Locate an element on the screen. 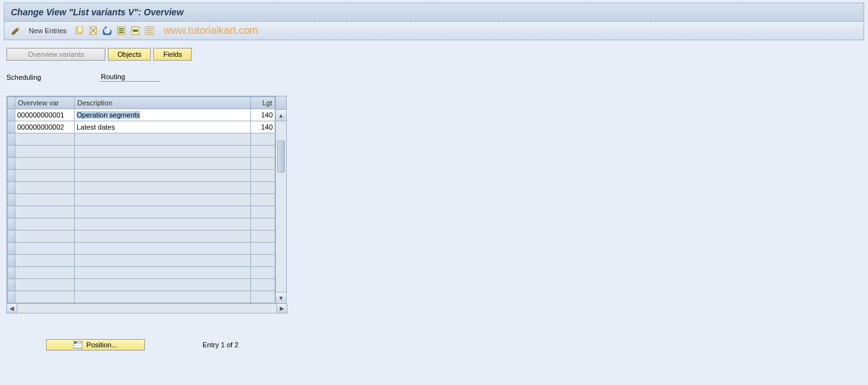 The height and width of the screenshot is (385, 868). select-all-icon is located at coordinates (121, 31).